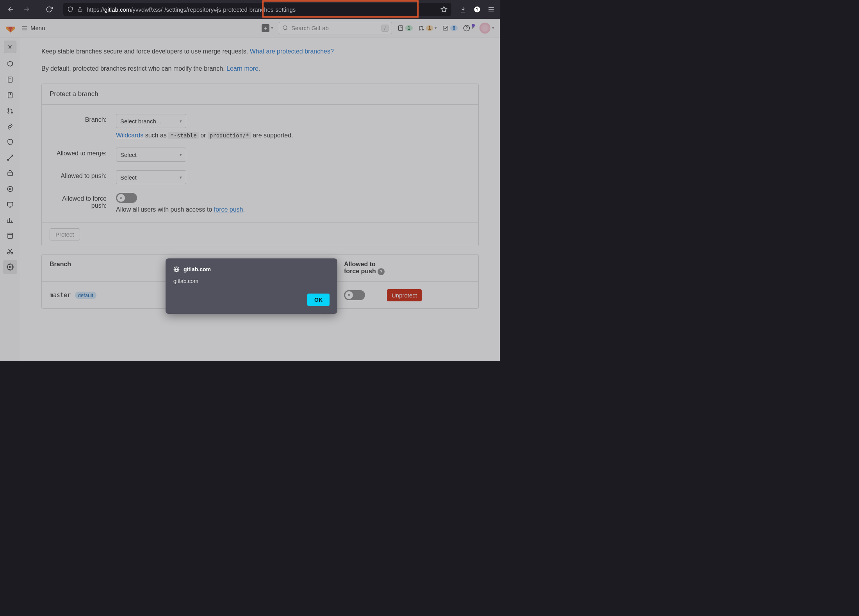  What do you see at coordinates (428, 28) in the screenshot?
I see `mr-link: 1 ▾` at bounding box center [428, 28].